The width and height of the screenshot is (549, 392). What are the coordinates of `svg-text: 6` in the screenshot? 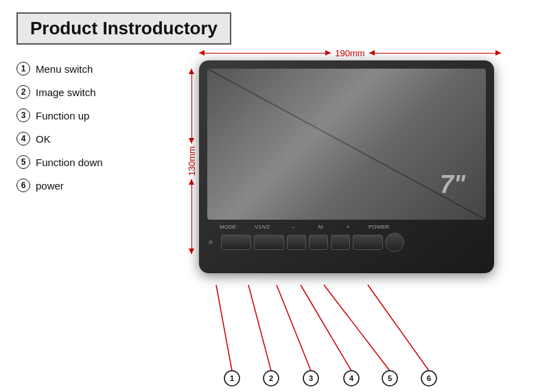 It's located at (429, 378).